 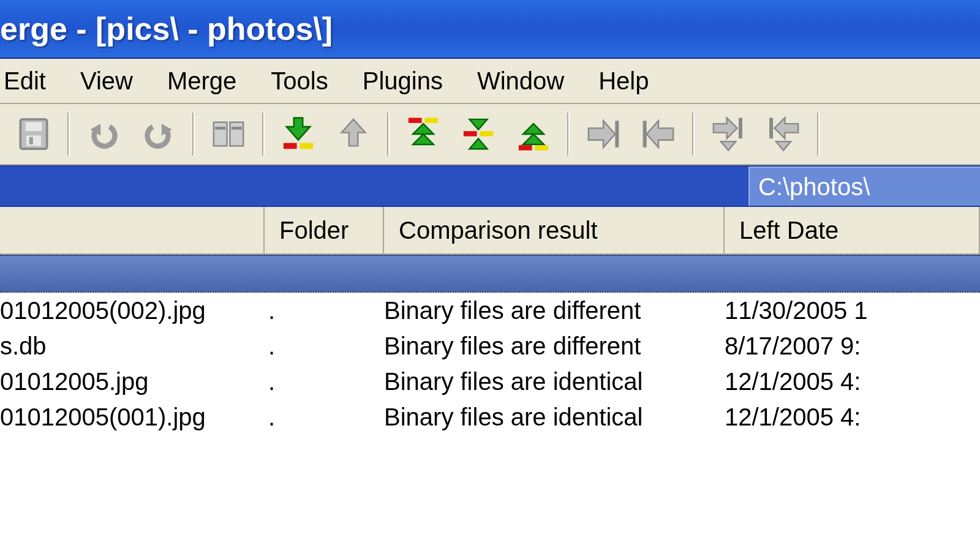 What do you see at coordinates (325, 231) in the screenshot?
I see `column-header-folder: Folder` at bounding box center [325, 231].